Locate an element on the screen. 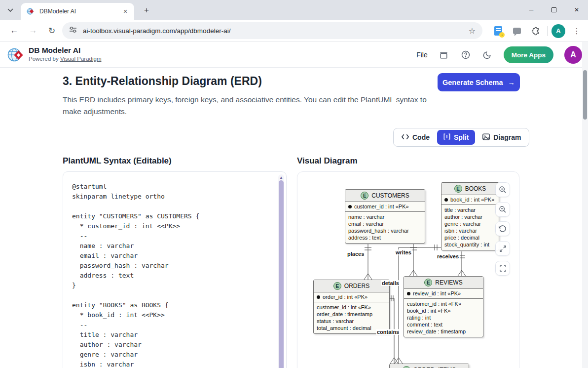 This screenshot has width=588, height=368. minimize-icon: ─ is located at coordinates (531, 10).